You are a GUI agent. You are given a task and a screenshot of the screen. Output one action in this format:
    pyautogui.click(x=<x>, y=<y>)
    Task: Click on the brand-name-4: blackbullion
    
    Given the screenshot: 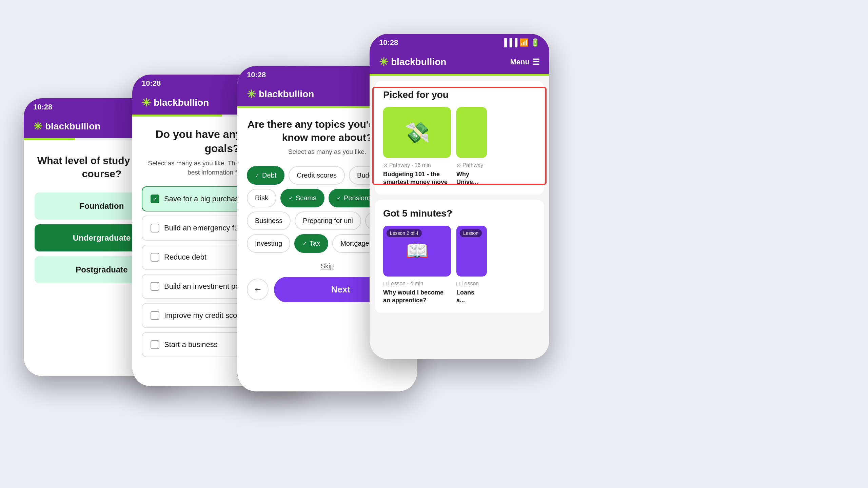 What is the action you would take?
    pyautogui.click(x=418, y=62)
    